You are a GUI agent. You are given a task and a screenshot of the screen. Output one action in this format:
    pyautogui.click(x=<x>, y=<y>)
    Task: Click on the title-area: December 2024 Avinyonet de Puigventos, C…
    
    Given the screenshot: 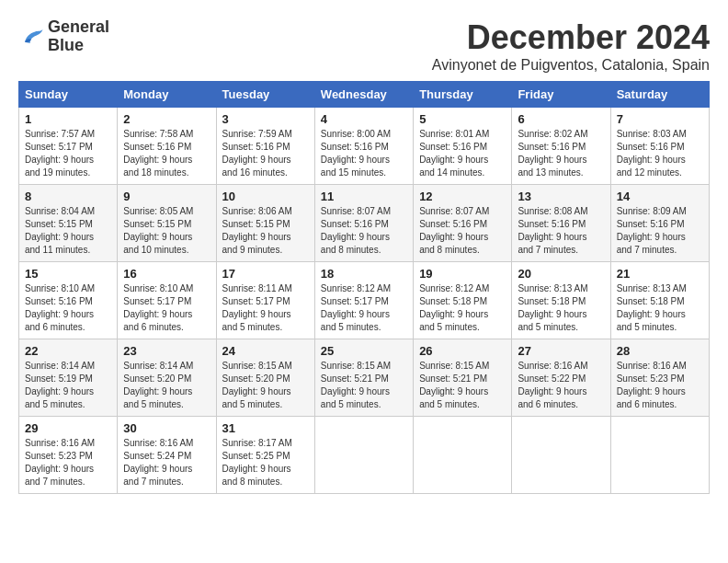 What is the action you would take?
    pyautogui.click(x=571, y=46)
    